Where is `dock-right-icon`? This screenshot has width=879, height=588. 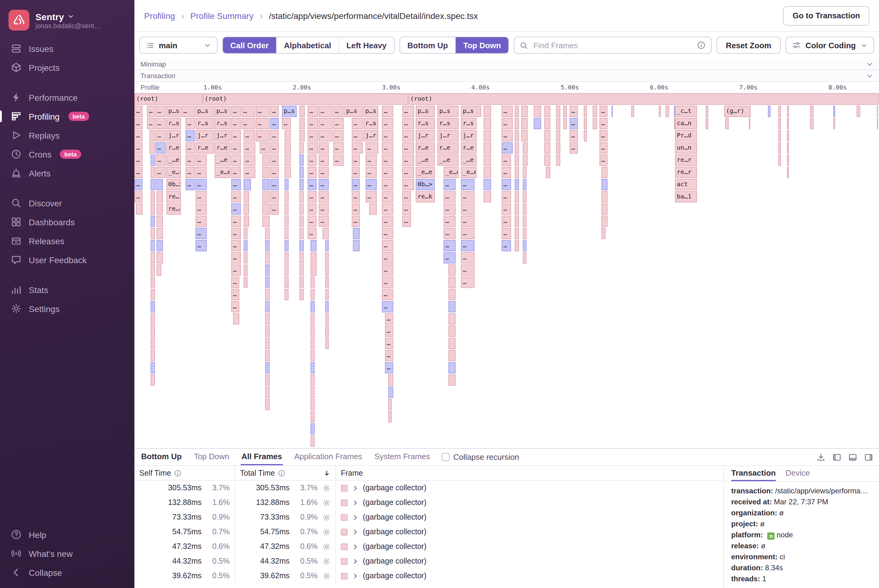 dock-right-icon is located at coordinates (869, 457).